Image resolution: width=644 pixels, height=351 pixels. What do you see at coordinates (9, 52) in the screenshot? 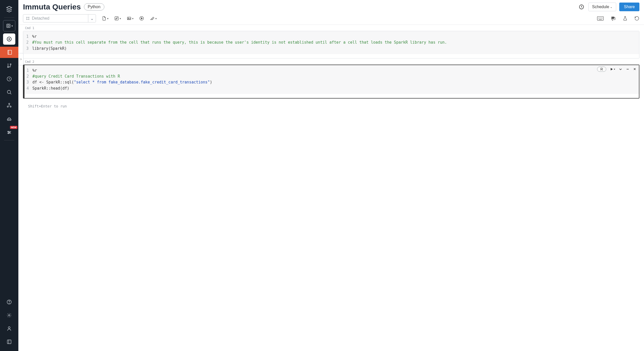
I see `sidebar-item-notebook` at bounding box center [9, 52].